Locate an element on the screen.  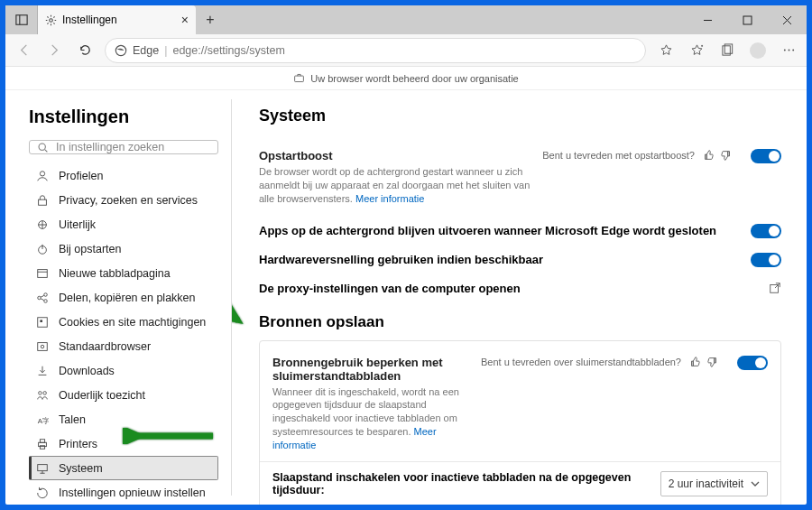
forward-button is located at coordinates (54, 51).